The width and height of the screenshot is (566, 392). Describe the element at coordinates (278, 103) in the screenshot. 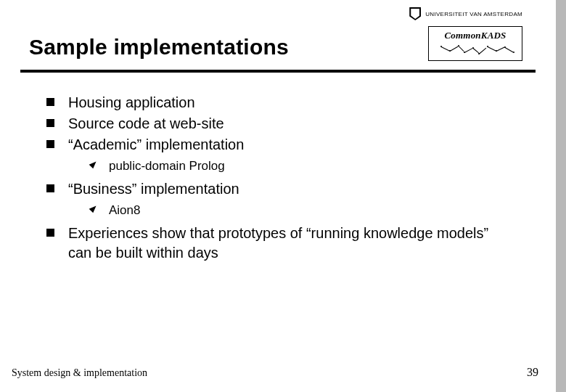

I see `list-item: Housing application` at that location.